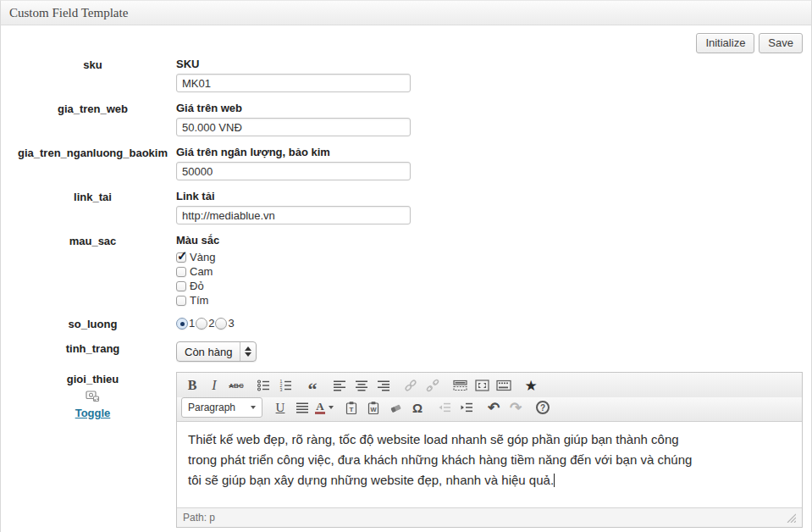 Image resolution: width=812 pixels, height=532 pixels. What do you see at coordinates (791, 518) in the screenshot?
I see `resize-grip-icon` at bounding box center [791, 518].